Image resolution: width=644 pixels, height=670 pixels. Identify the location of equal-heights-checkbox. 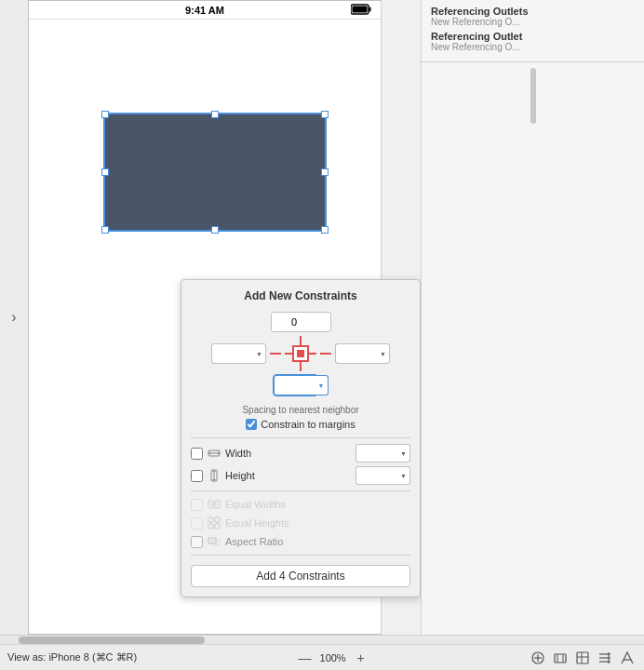
(197, 523).